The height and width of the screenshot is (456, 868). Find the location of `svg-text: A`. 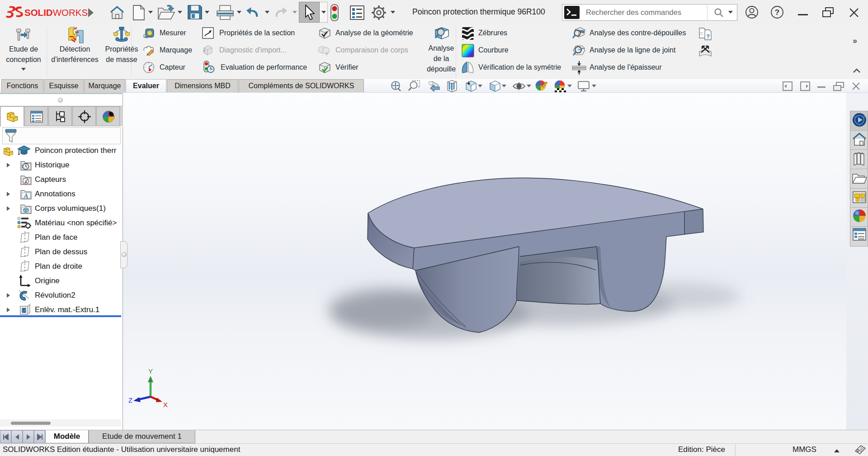

svg-text: A is located at coordinates (25, 196).